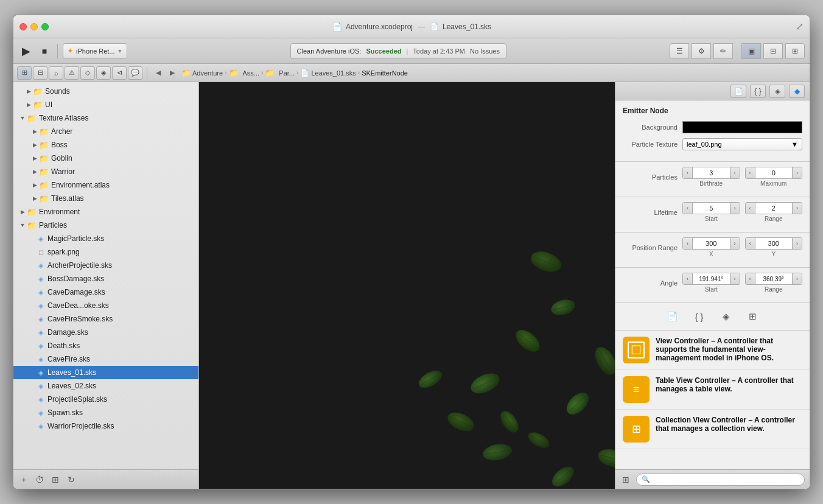 The image size is (823, 504). I want to click on panel-3d-btn: ◈, so click(777, 91).